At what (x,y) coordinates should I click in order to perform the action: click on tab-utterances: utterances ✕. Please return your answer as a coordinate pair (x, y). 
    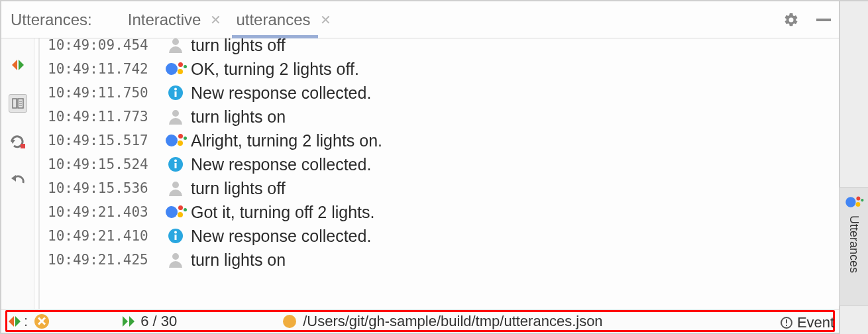
    Looking at the image, I should click on (284, 20).